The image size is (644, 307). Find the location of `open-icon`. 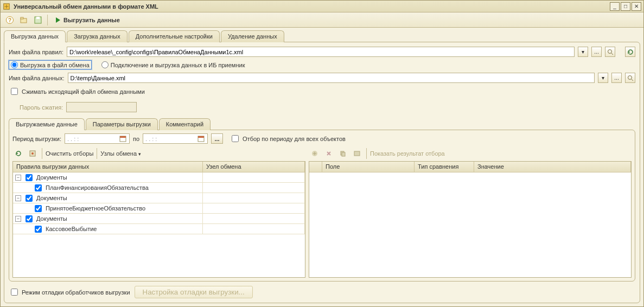

open-icon is located at coordinates (24, 20).